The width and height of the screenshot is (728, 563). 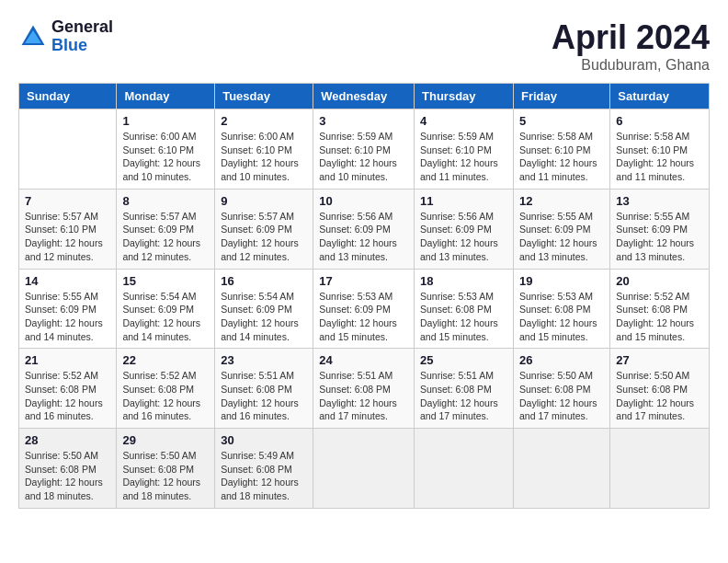 What do you see at coordinates (264, 477) in the screenshot?
I see `day-info: Sunrise: 5:49 AMSunset: 6:08 PMDaylight:…` at bounding box center [264, 477].